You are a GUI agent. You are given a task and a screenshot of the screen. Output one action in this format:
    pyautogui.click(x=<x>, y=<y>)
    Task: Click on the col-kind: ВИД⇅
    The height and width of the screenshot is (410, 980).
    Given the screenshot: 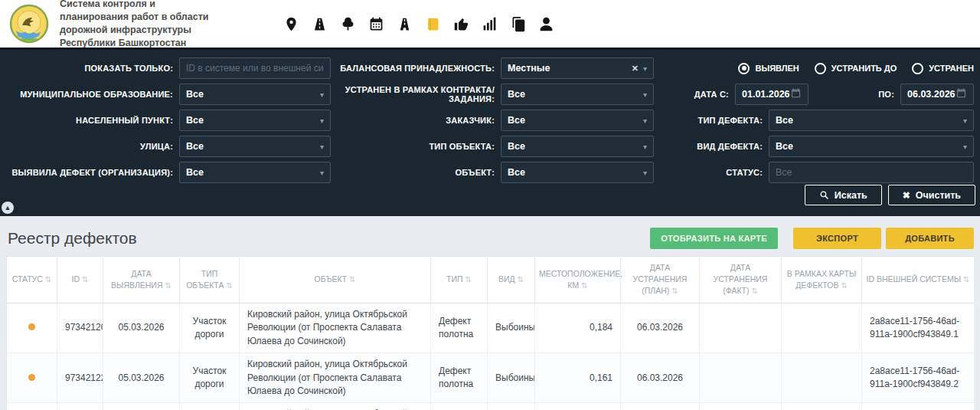 What is the action you would take?
    pyautogui.click(x=511, y=280)
    